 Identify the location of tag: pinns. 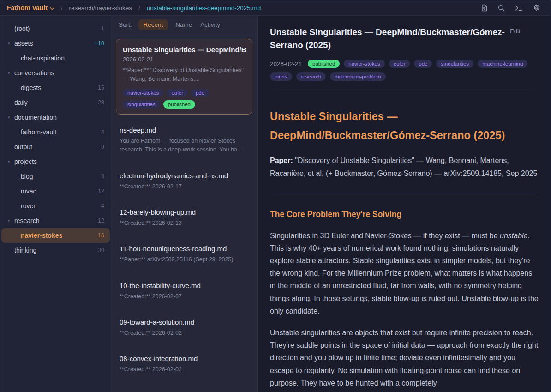
(281, 77).